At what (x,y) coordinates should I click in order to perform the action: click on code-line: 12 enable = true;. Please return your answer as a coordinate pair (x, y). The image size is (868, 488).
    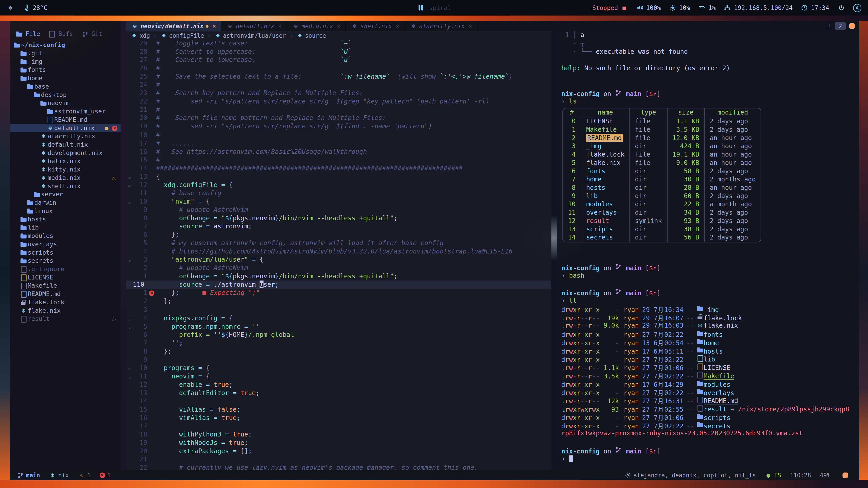
    Looking at the image, I should click on (339, 385).